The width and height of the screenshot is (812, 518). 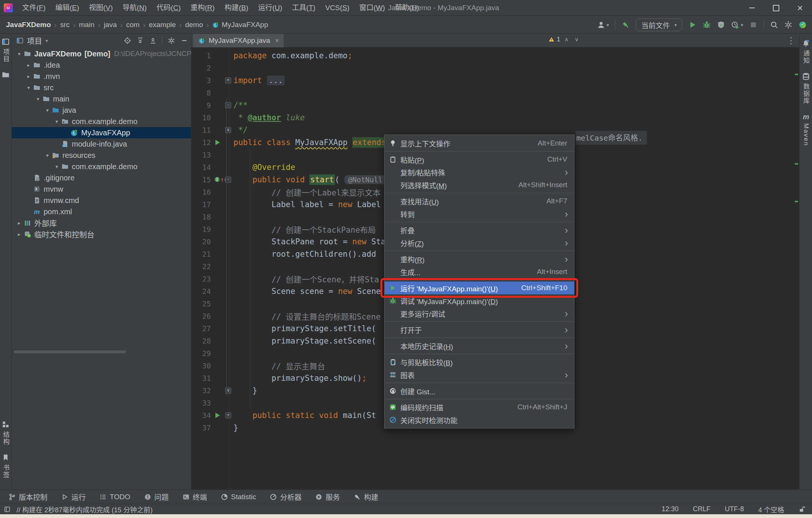 I want to click on editor-options-icon: ⋮, so click(x=793, y=41).